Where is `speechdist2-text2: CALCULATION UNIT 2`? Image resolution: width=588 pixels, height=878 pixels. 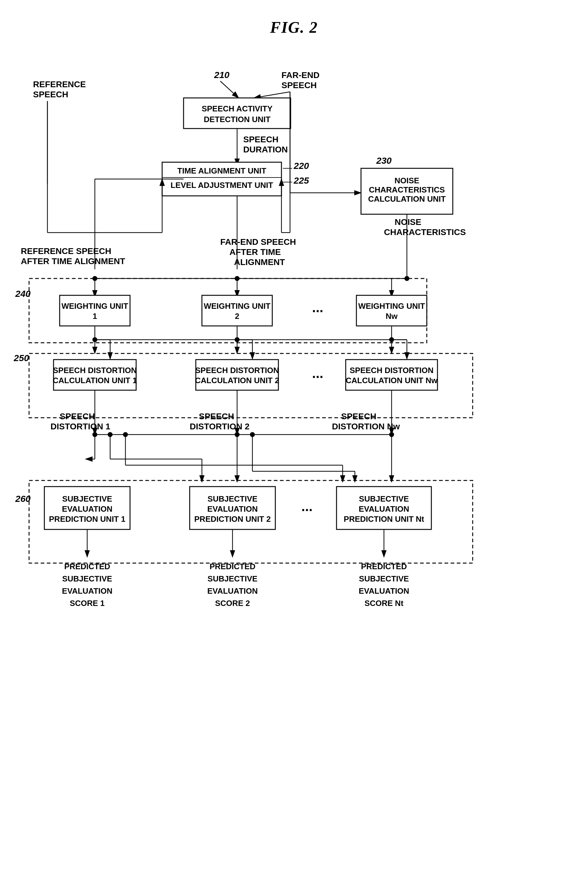
speechdist2-text2: CALCULATION UNIT 2 is located at coordinates (237, 380).